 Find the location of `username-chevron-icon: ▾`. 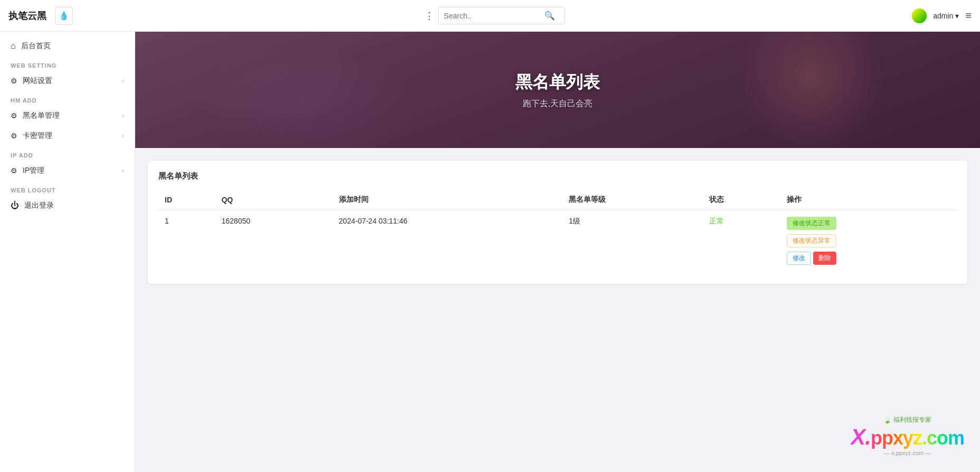

username-chevron-icon: ▾ is located at coordinates (957, 16).